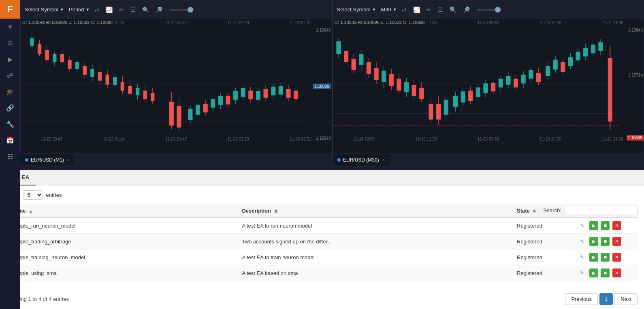  Describe the element at coordinates (68, 160) in the screenshot. I see `chart1-tab-close: ✕` at that location.